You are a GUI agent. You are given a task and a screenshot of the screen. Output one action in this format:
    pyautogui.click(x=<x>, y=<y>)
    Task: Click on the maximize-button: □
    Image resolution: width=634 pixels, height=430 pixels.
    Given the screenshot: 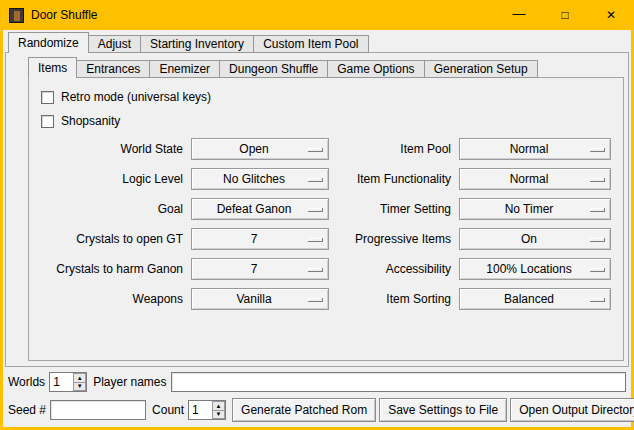 What is the action you would take?
    pyautogui.click(x=565, y=15)
    